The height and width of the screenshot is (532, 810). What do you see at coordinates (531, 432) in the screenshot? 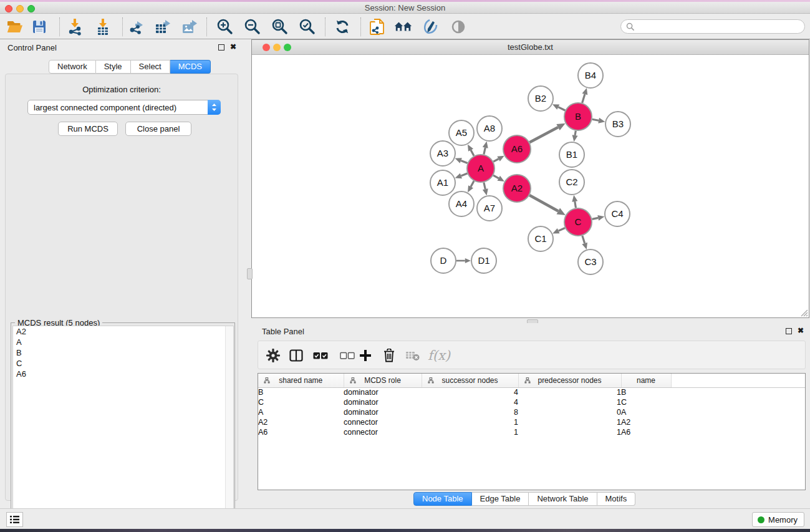
I see `node-table: shared nameMCDS rolesuccessor nodesprede…` at bounding box center [531, 432].